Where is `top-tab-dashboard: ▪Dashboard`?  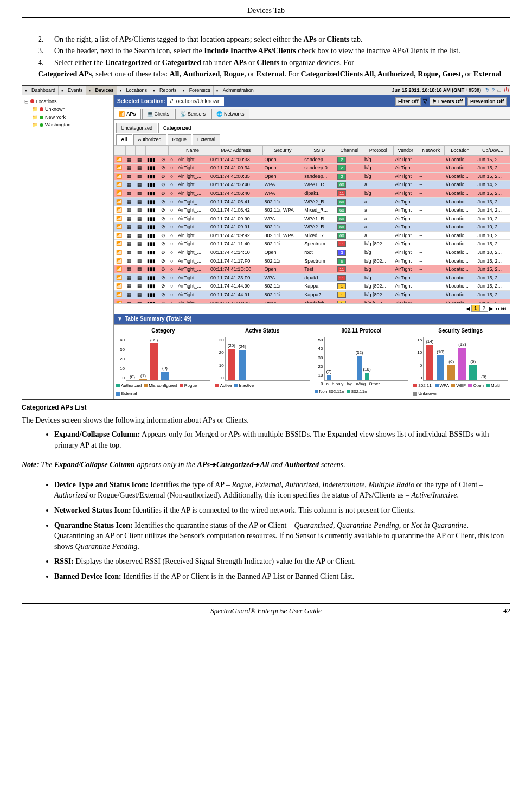 top-tab-dashboard: ▪Dashboard is located at coordinates (40, 90).